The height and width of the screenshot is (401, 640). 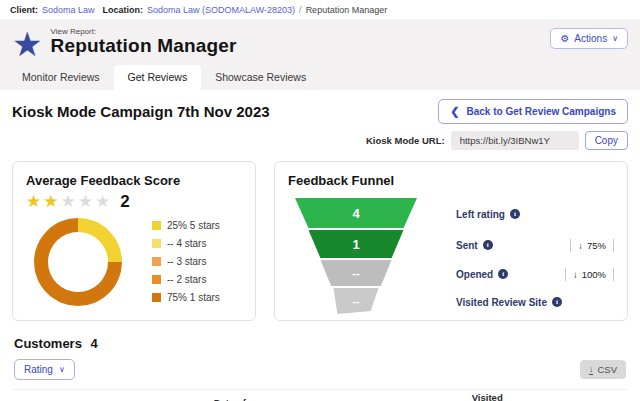 I want to click on star-rating: ★★★★★, so click(x=68, y=202).